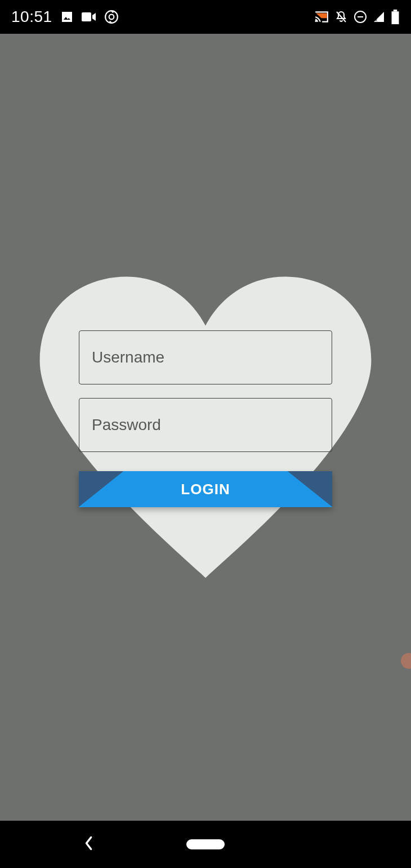  I want to click on password-input, so click(206, 425).